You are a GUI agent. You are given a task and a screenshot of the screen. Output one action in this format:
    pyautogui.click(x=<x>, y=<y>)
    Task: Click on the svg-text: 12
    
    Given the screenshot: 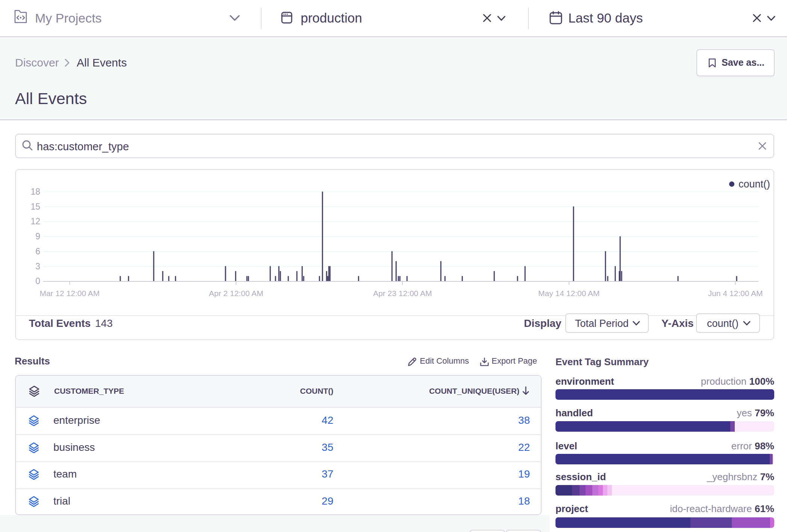 What is the action you would take?
    pyautogui.click(x=35, y=221)
    